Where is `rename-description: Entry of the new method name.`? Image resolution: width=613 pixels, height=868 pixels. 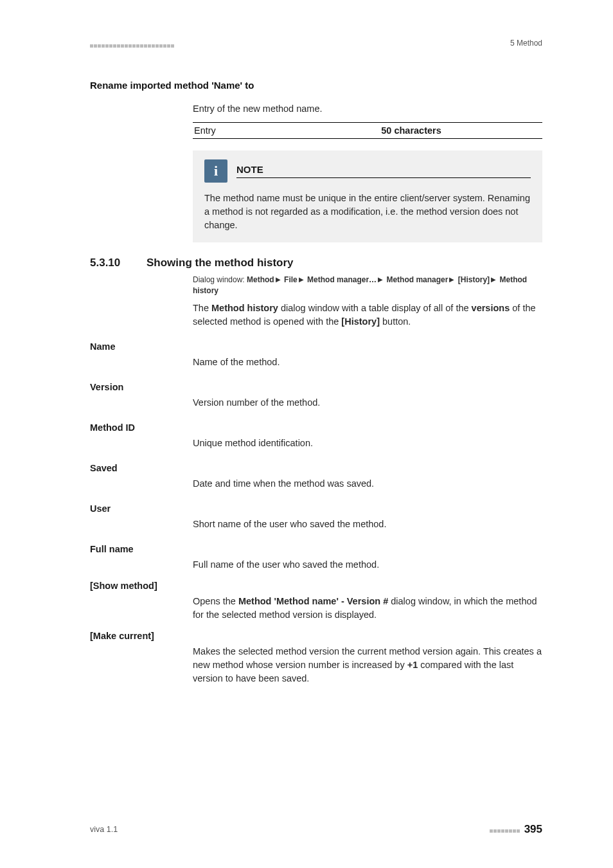
rename-description: Entry of the new method name. is located at coordinates (368, 109).